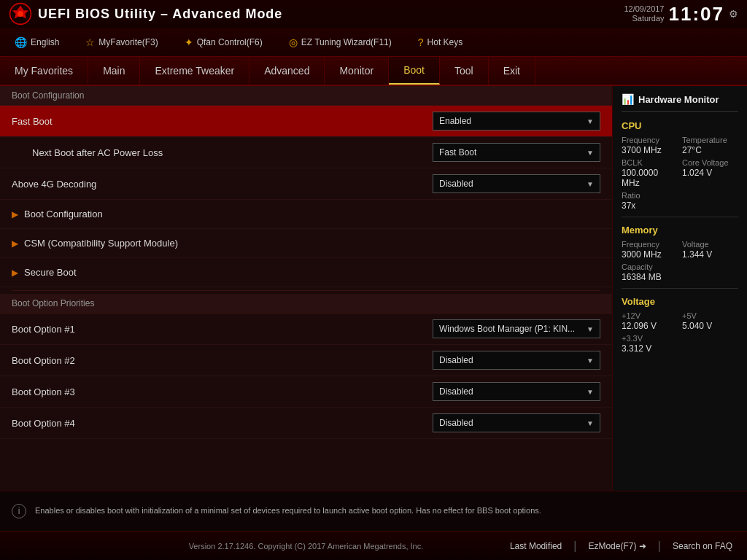  I want to click on setting-nextboot: Next Boot after AC Power Loss Fast Boot …, so click(306, 153).